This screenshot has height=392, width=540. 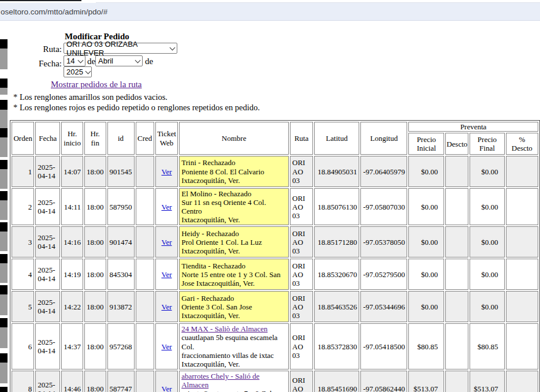 I want to click on col-header-latitud: Latitud, so click(x=337, y=139).